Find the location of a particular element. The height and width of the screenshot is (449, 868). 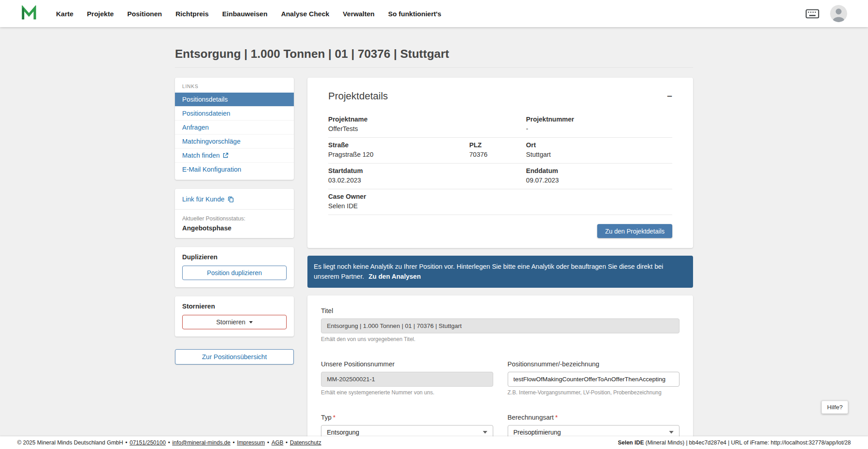

startdatum-label: Startdatum is located at coordinates (427, 171).